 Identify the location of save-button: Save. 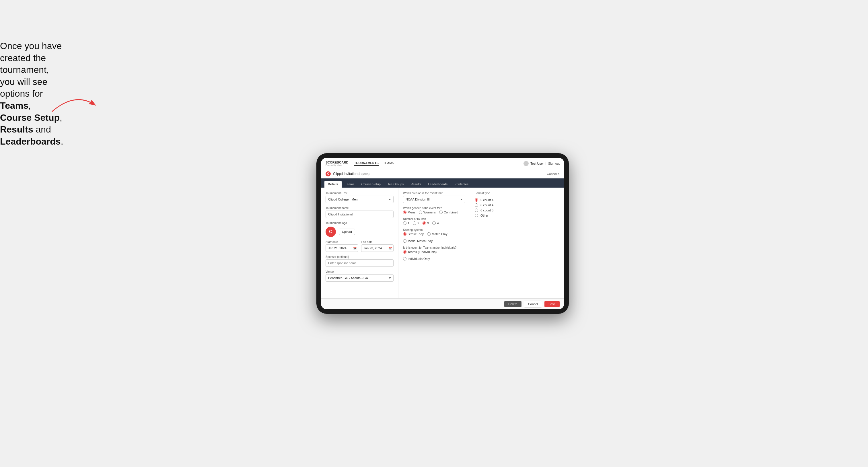
(552, 304).